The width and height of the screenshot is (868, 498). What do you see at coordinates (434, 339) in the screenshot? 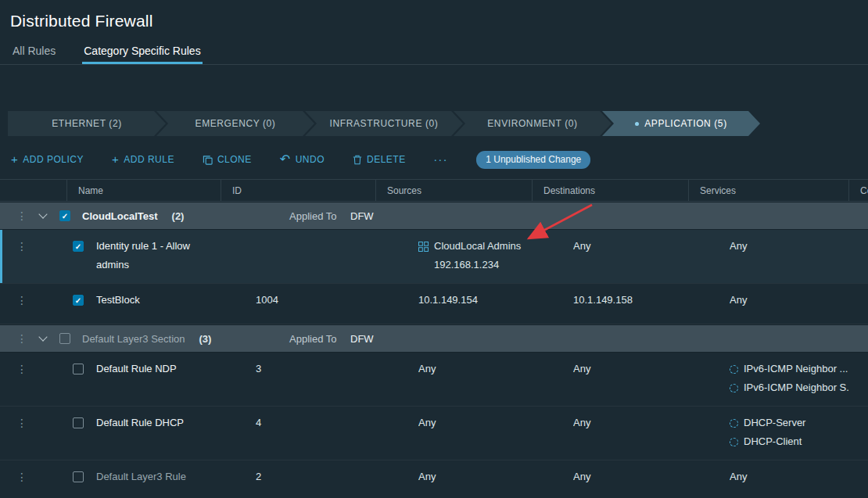
I see `policy-row: ⋮Default Layer3 Section(3)Applied ToDFW` at bounding box center [434, 339].